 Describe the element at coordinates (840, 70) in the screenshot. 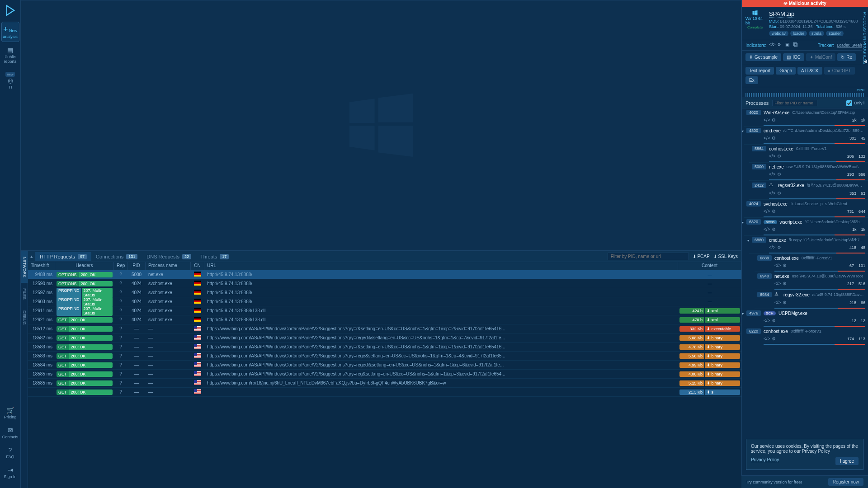

I see `chatgpt-button: ● ChatGPT` at that location.